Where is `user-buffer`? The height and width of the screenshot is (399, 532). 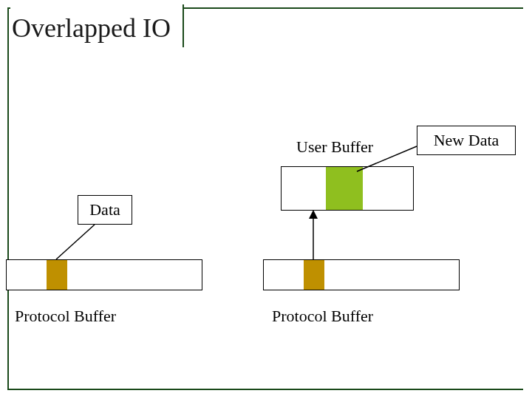 user-buffer is located at coordinates (347, 188).